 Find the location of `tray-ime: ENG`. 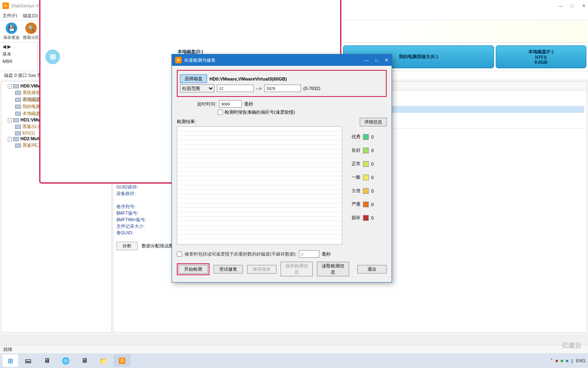

tray-ime: ENG is located at coordinates (581, 361).